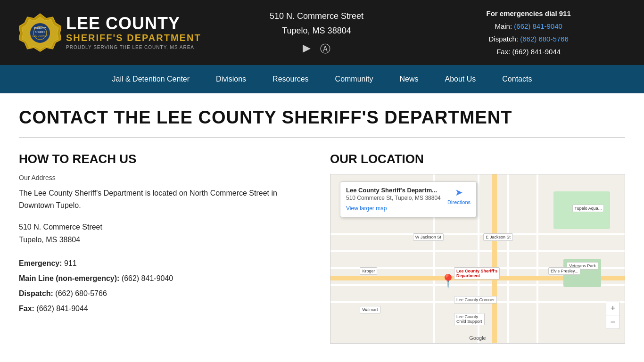 The image size is (644, 362). What do you see at coordinates (40, 32) in the screenshot?
I see `svg-text: SHERIFF` at bounding box center [40, 32].